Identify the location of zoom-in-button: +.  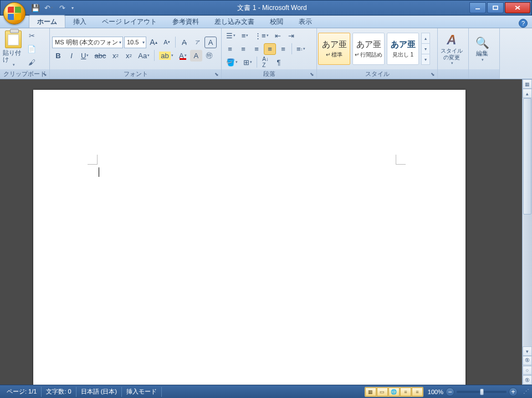
(513, 392).